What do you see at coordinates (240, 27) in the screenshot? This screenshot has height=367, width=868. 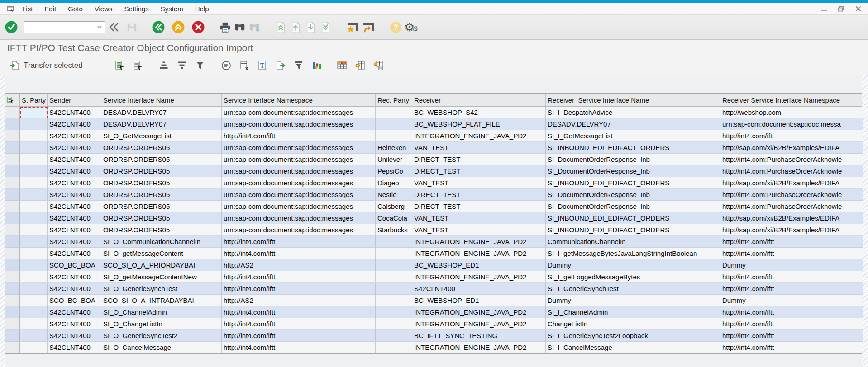 I see `find-icon` at bounding box center [240, 27].